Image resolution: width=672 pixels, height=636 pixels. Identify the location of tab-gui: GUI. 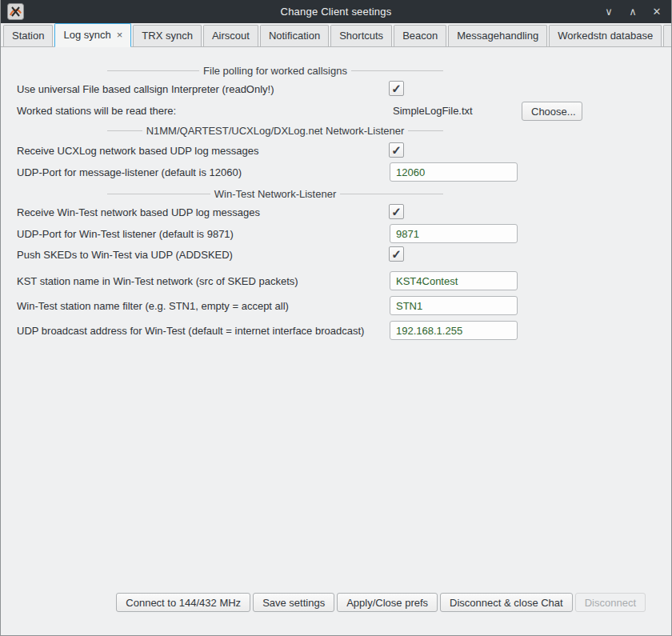
(667, 35).